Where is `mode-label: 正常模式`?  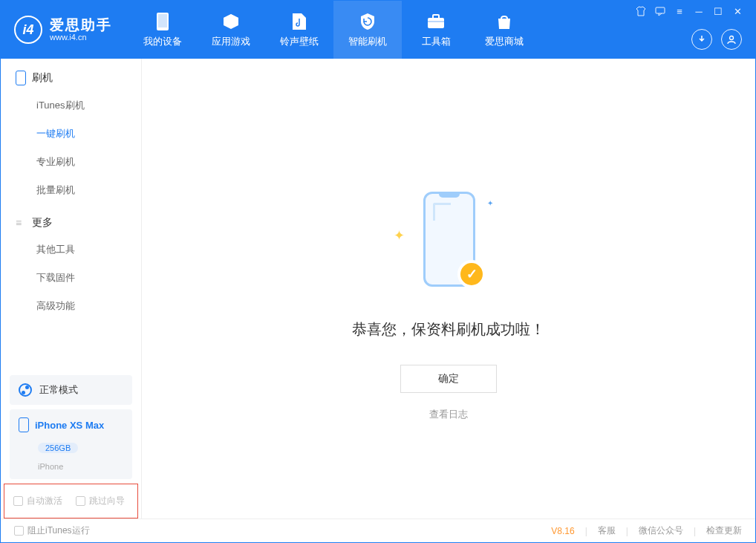 mode-label: 正常模式 is located at coordinates (59, 390).